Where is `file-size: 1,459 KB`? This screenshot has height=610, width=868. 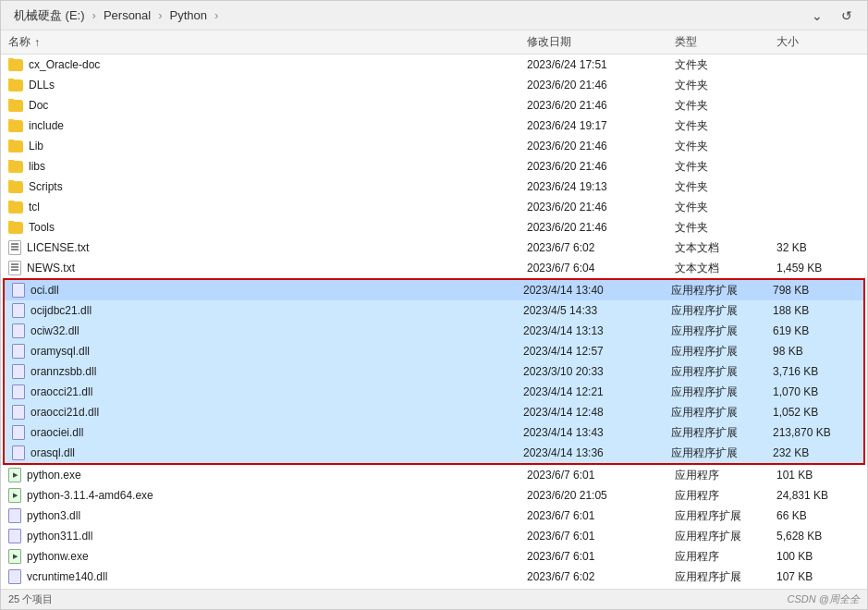 file-size: 1,459 KB is located at coordinates (818, 268).